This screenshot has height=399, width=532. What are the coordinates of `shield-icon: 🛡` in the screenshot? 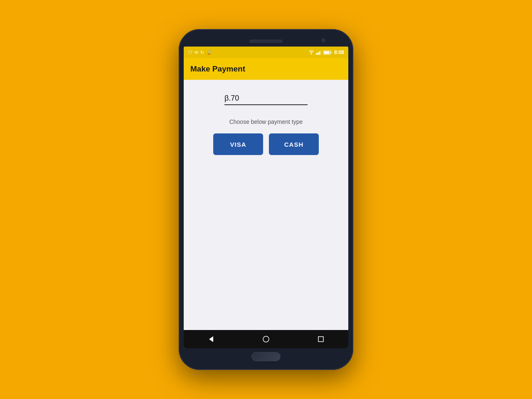 It's located at (190, 52).